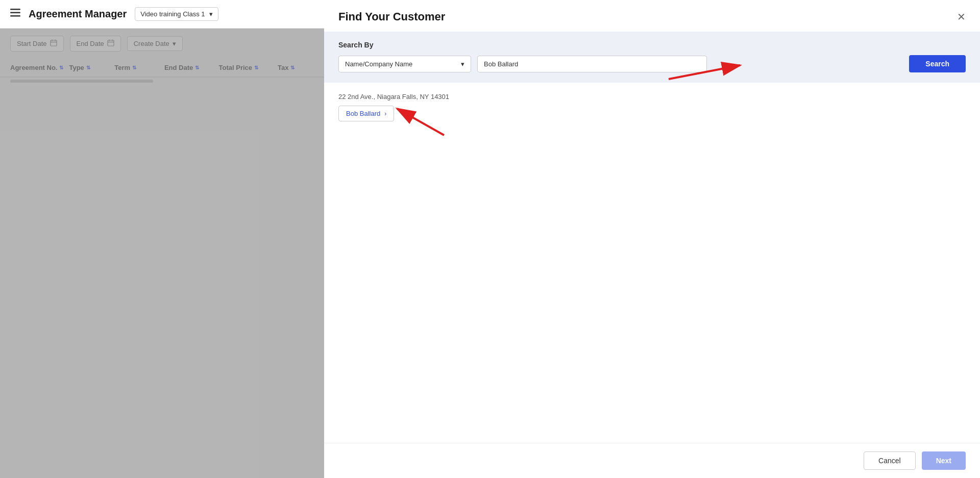  Describe the element at coordinates (15, 14) in the screenshot. I see `hamburger-menu` at that location.